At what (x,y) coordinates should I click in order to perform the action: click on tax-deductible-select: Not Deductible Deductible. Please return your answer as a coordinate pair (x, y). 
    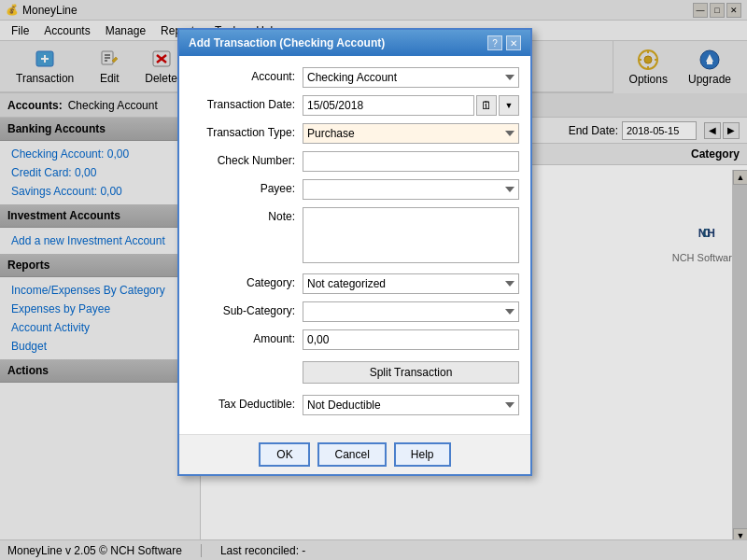
    Looking at the image, I should click on (411, 405).